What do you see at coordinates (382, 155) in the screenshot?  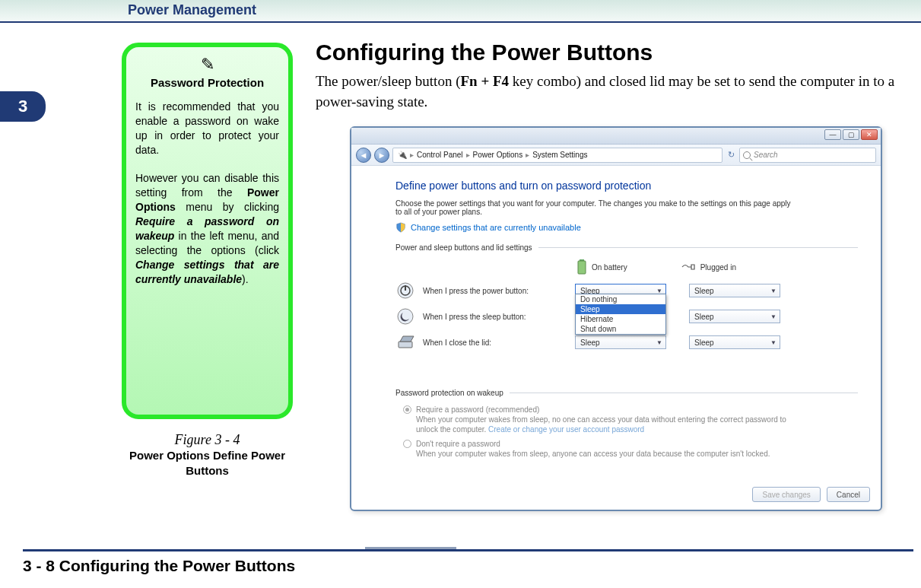 I see `forward-button: ►` at bounding box center [382, 155].